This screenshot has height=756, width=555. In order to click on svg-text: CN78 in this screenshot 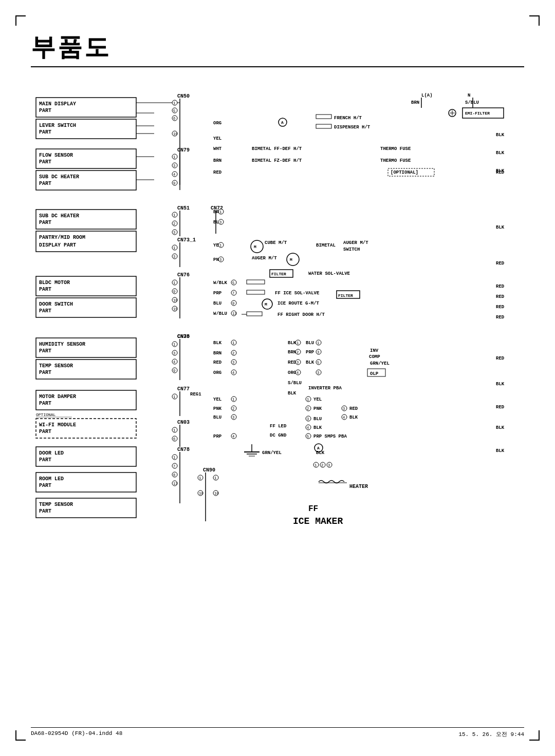, I will do `click(183, 450)`.